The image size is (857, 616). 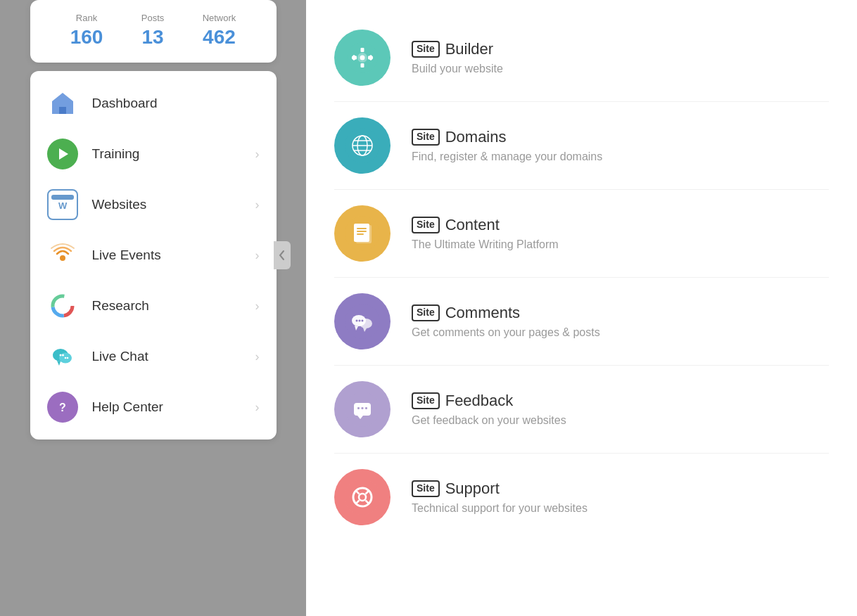 What do you see at coordinates (220, 18) in the screenshot?
I see `network-label: Network` at bounding box center [220, 18].